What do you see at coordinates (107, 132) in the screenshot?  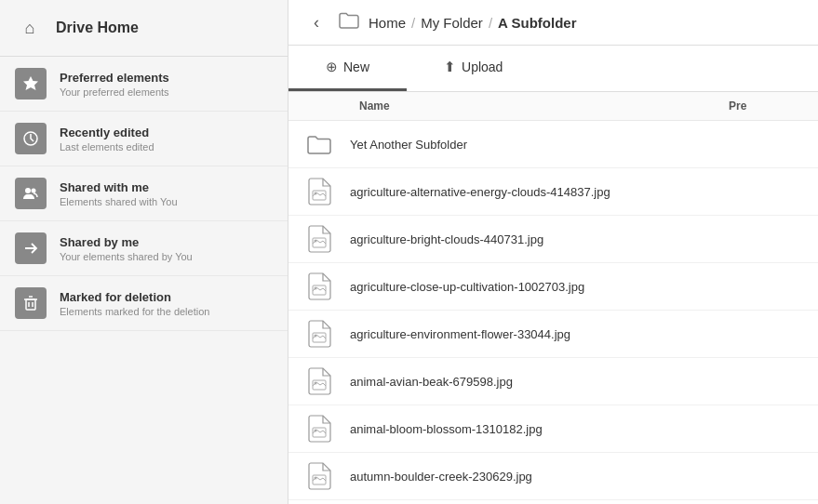 I see `recently-title: Recently edited` at bounding box center [107, 132].